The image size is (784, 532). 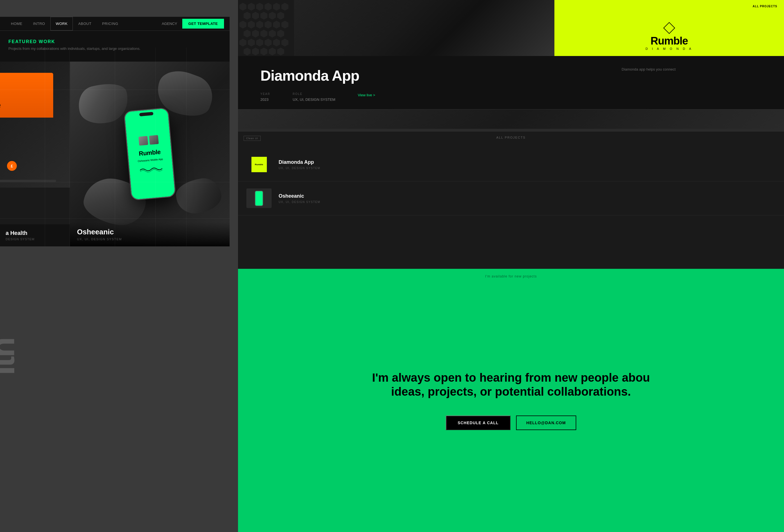 What do you see at coordinates (669, 49) in the screenshot?
I see `diamonda-logo-sub: D I A M O N D A` at bounding box center [669, 49].